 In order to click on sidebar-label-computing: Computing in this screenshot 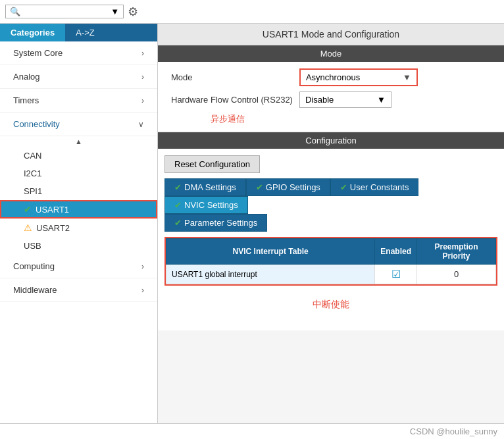, I will do `click(34, 266)`.